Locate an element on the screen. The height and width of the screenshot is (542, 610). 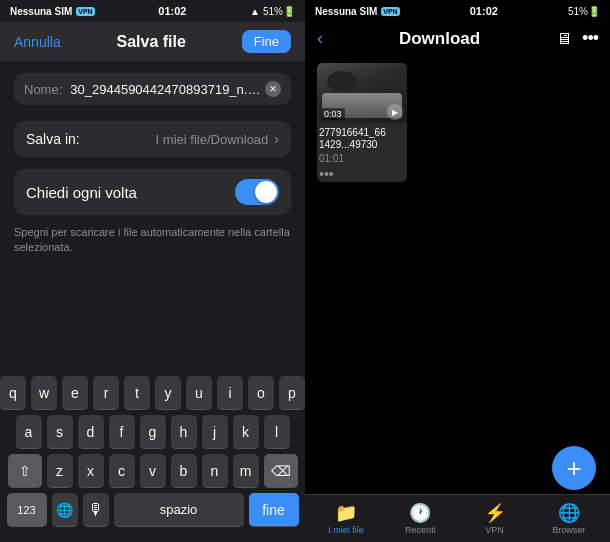
tab-miei-file-label: I miei file is located at coordinates (346, 530).